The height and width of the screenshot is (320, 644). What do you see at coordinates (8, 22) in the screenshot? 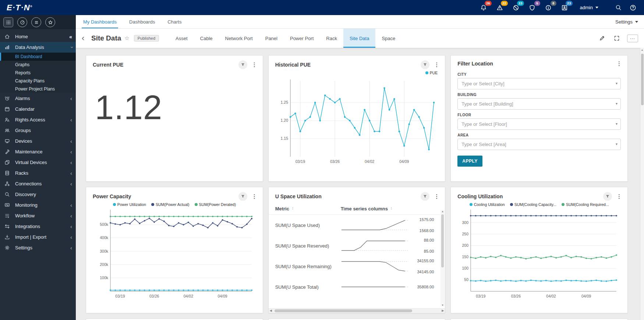
I see `apps-grid-icon` at bounding box center [8, 22].